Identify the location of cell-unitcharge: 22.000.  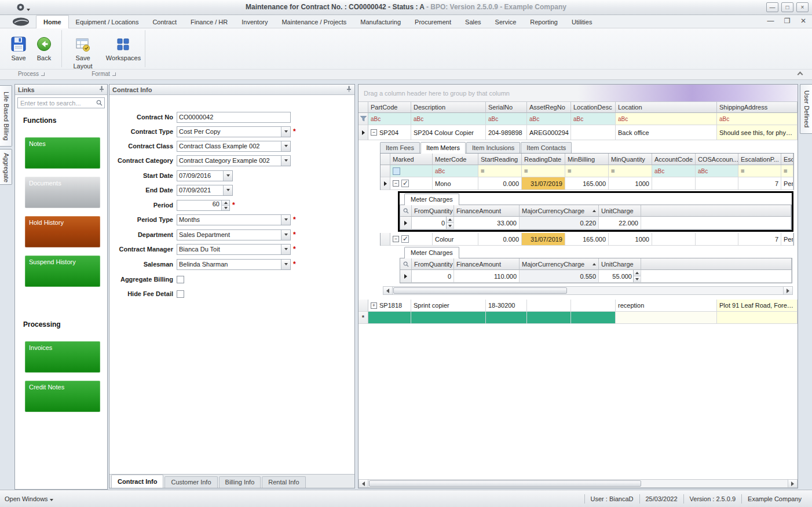
(620, 223).